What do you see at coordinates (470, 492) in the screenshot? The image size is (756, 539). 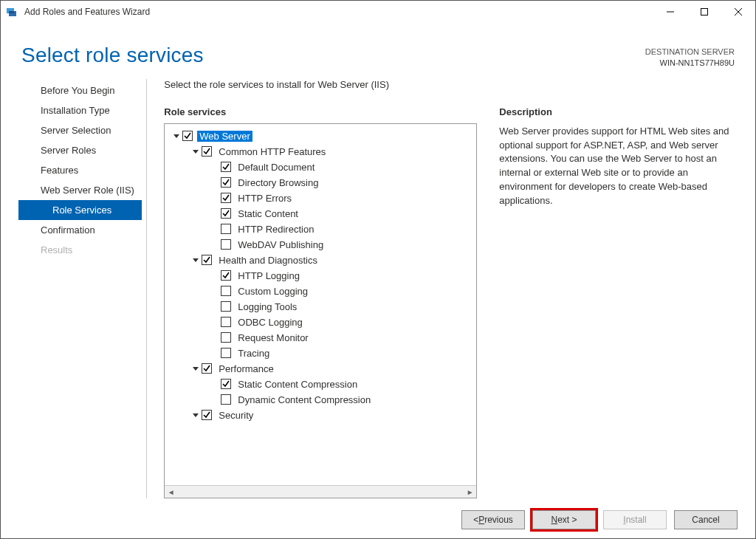 I see `scroll-right-icon: ►` at bounding box center [470, 492].